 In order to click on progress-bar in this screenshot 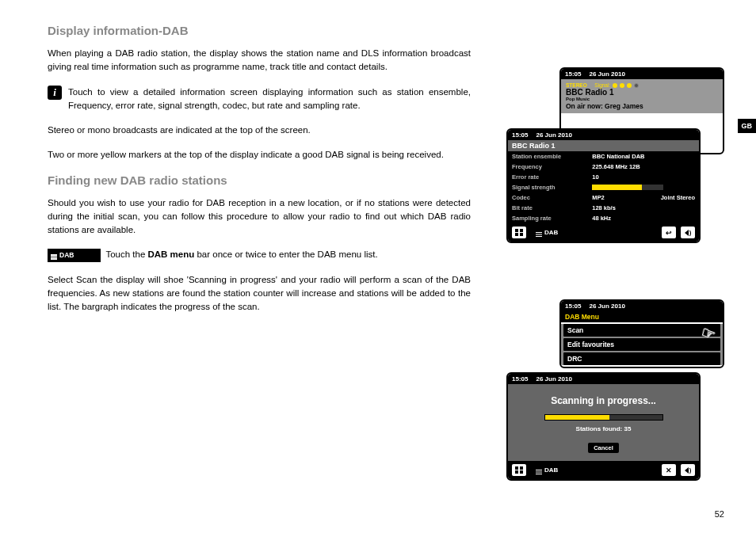, I will do `click(604, 417)`.